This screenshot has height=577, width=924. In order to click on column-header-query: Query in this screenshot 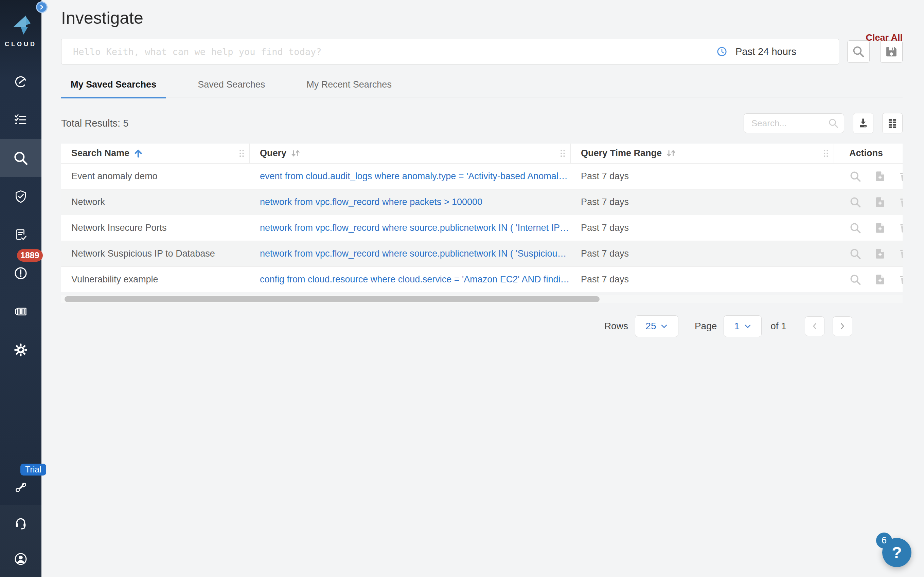, I will do `click(410, 153)`.